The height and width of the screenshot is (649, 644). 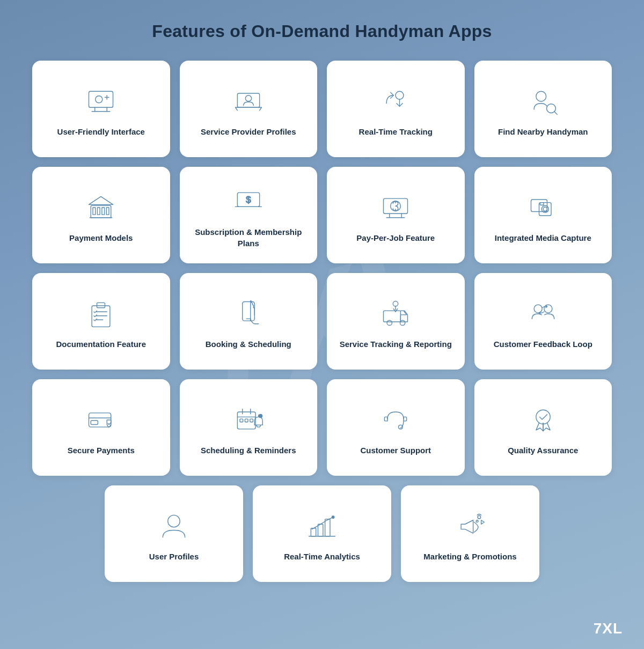 What do you see at coordinates (396, 321) in the screenshot?
I see `card-service-tracking-reporting: Service Tracking & Reporting` at bounding box center [396, 321].